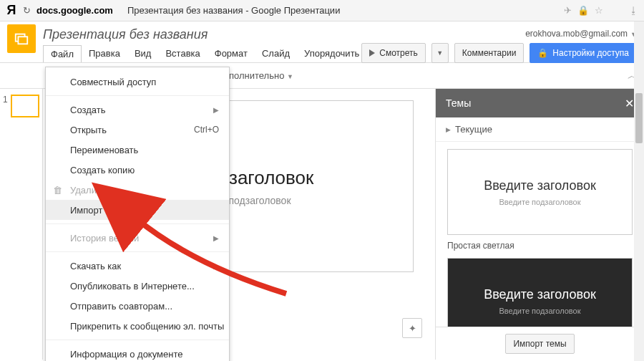 Image resolution: width=644 pixels, height=361 pixels. Describe the element at coordinates (96, 266) in the screenshot. I see `menu-download-as-label: Скачать как` at that location.